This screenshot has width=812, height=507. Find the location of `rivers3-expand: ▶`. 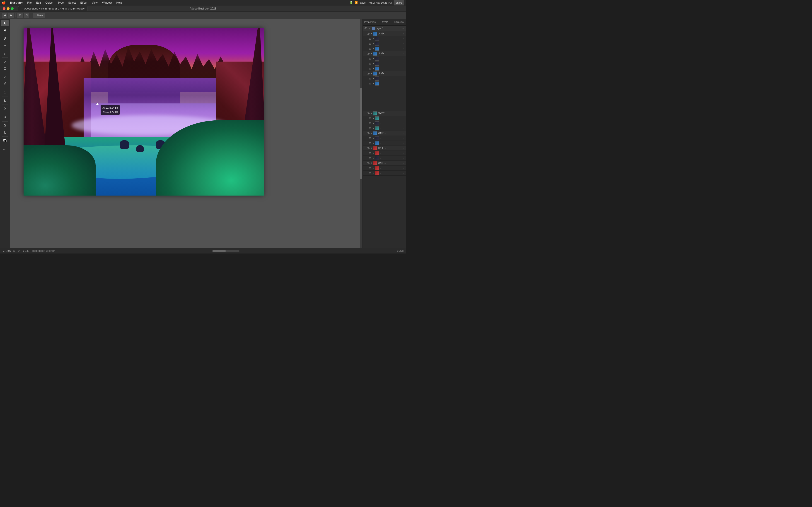

rivers3-expand: ▶ is located at coordinates (373, 128).